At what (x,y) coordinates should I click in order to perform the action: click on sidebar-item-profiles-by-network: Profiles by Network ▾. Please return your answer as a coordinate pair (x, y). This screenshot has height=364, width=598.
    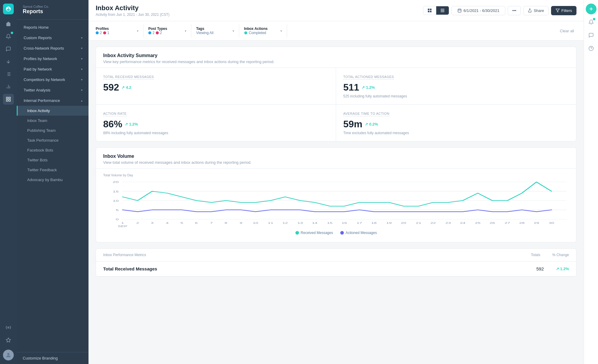
    Looking at the image, I should click on (53, 59).